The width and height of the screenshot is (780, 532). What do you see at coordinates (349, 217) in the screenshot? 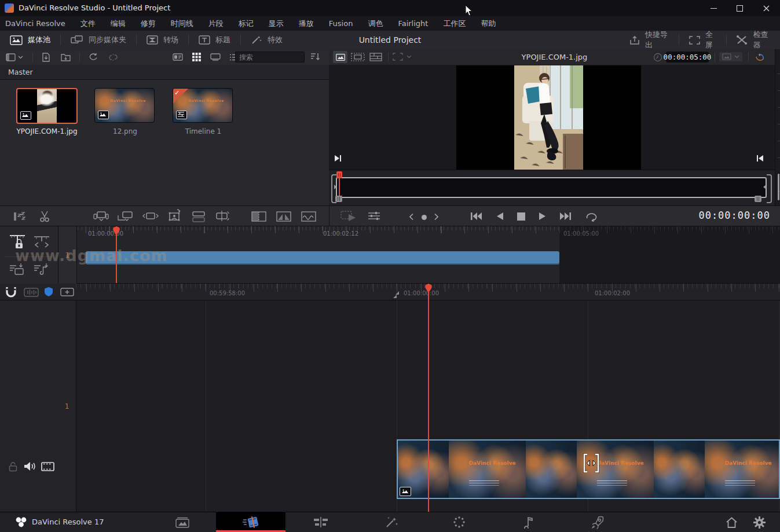
I see `render-in-place-icon` at bounding box center [349, 217].